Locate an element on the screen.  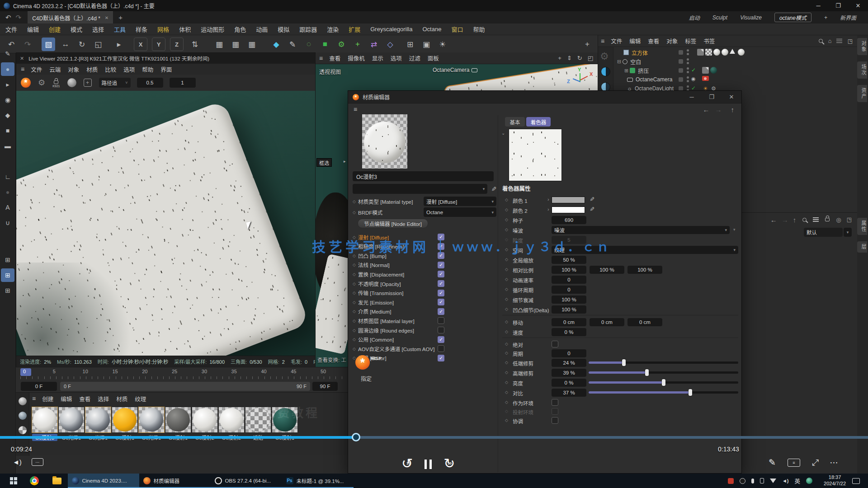
end-frame-field: 90 F is located at coordinates (325, 386).